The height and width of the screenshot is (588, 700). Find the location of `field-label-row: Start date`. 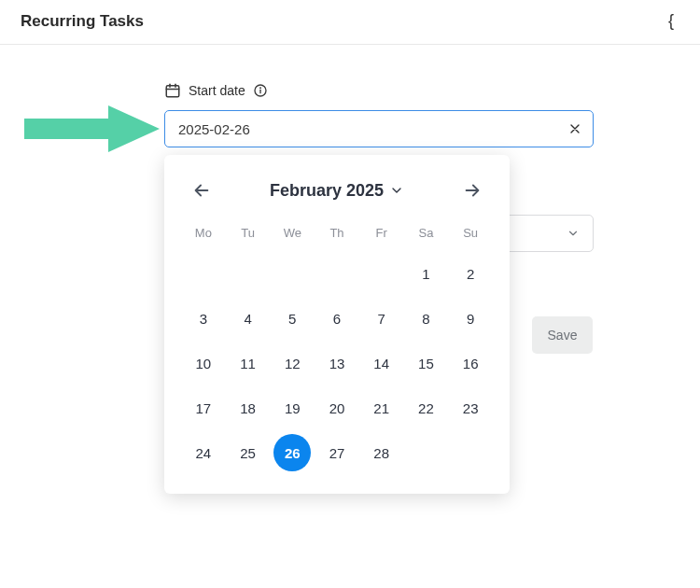

field-label-row: Start date is located at coordinates (379, 91).